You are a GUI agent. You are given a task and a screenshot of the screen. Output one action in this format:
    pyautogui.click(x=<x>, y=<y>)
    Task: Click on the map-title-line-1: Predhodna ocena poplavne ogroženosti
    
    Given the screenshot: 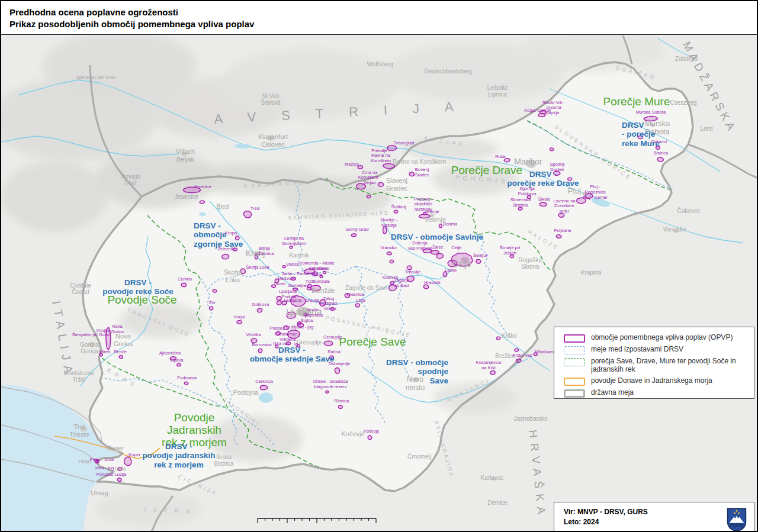 What is the action you would take?
    pyautogui.click(x=379, y=12)
    